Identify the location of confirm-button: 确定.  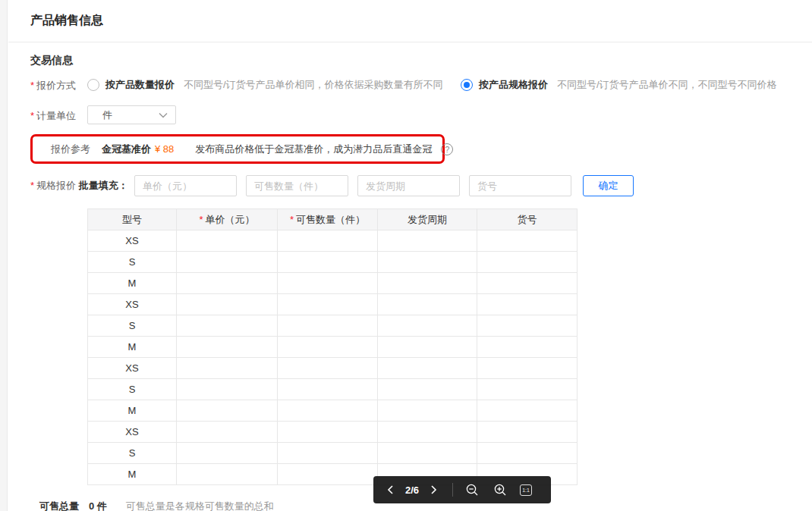
(609, 186).